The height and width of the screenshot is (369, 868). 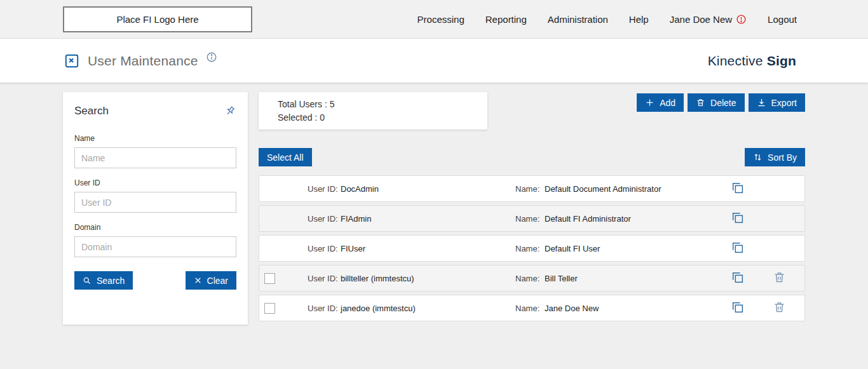 What do you see at coordinates (578, 19) in the screenshot?
I see `nav-administration: Administration` at bounding box center [578, 19].